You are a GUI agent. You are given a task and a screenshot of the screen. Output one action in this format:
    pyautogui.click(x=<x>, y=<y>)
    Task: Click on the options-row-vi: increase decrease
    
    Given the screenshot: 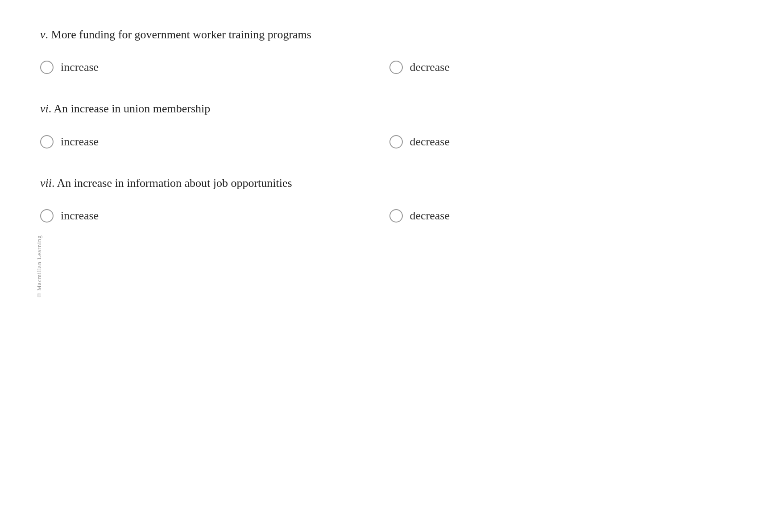 What is the action you would take?
    pyautogui.click(x=389, y=142)
    